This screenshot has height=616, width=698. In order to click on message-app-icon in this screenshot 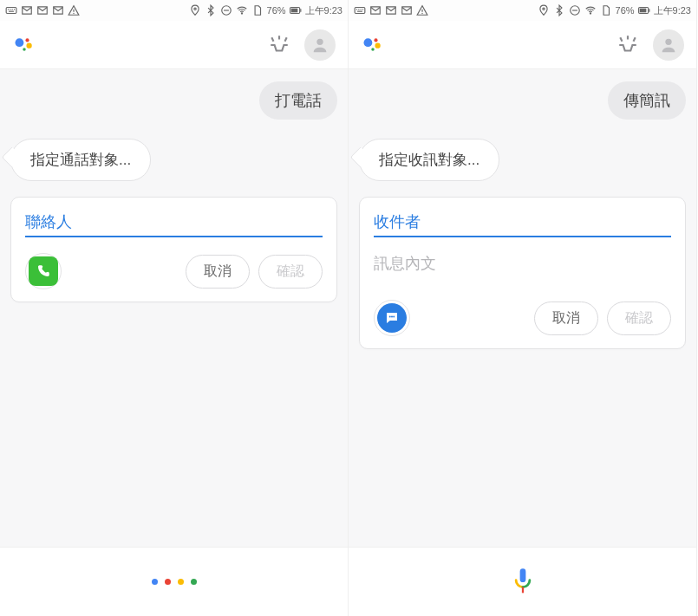, I will do `click(392, 318)`.